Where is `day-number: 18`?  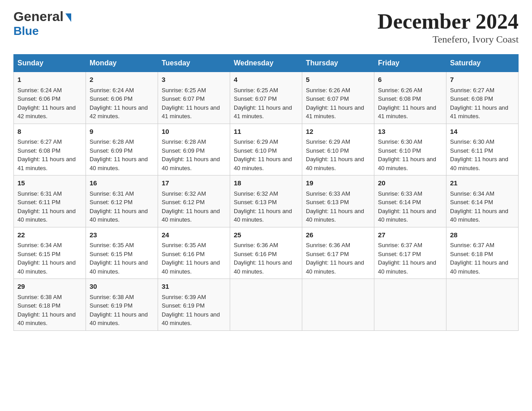 day-number: 18 is located at coordinates (266, 184).